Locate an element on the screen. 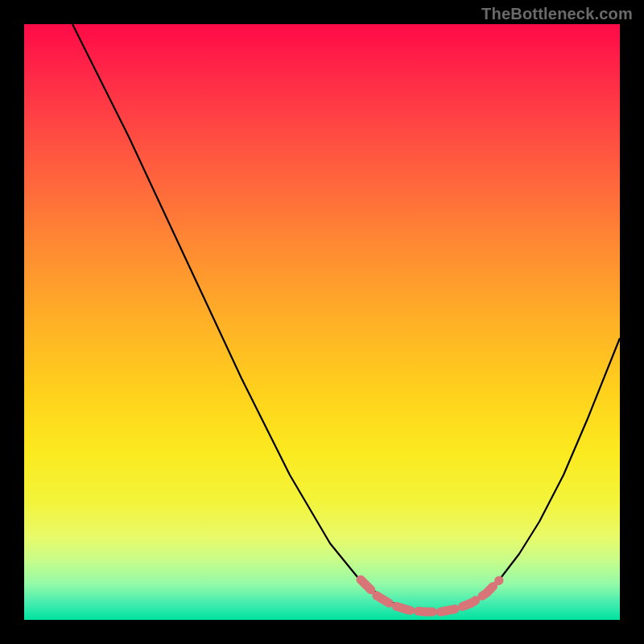 Image resolution: width=644 pixels, height=644 pixels. curve-highlight is located at coordinates (430, 596).